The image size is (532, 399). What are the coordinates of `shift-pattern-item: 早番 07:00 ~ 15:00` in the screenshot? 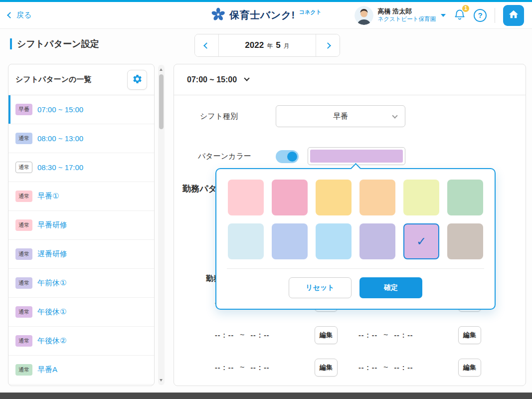 It's located at (81, 110).